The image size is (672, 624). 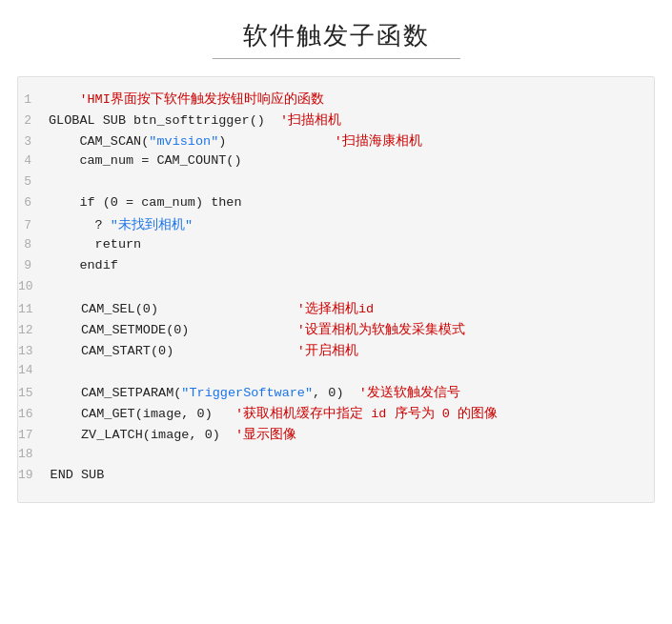 What do you see at coordinates (328, 351) in the screenshot?
I see `code-token: '开启相机` at bounding box center [328, 351].